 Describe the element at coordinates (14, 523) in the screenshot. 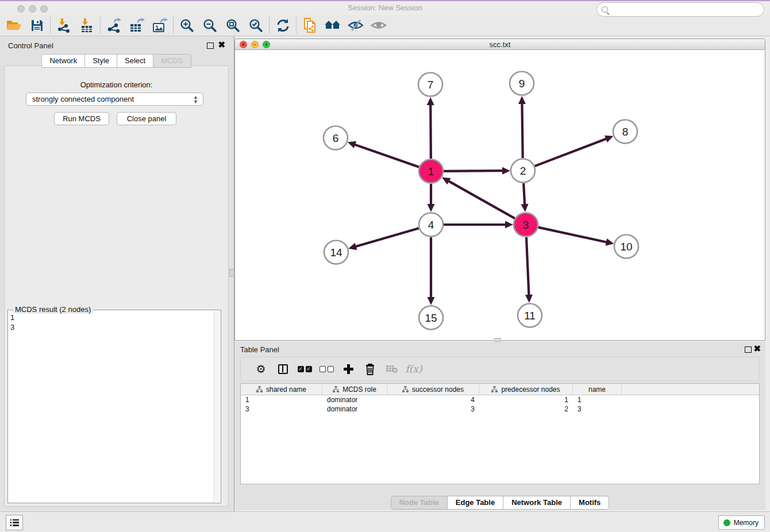

I see `task-history-button` at that location.